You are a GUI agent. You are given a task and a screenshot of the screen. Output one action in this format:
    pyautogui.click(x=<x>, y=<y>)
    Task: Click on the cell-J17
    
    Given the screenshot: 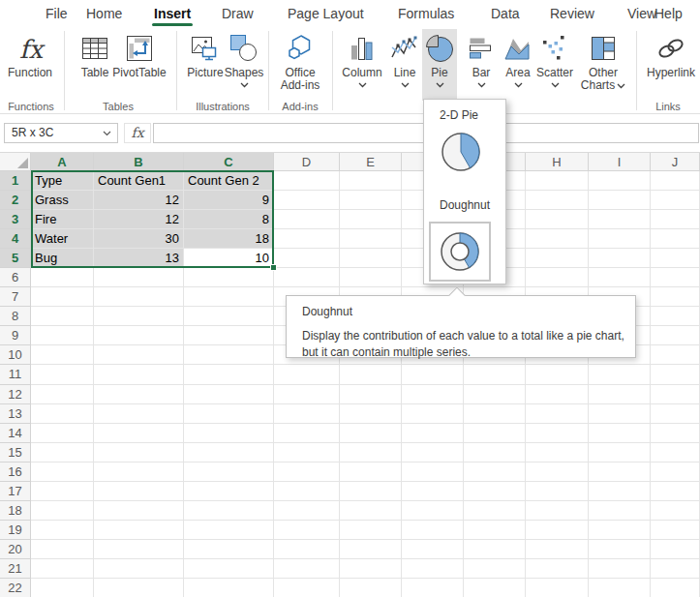 What is the action you would take?
    pyautogui.click(x=676, y=492)
    